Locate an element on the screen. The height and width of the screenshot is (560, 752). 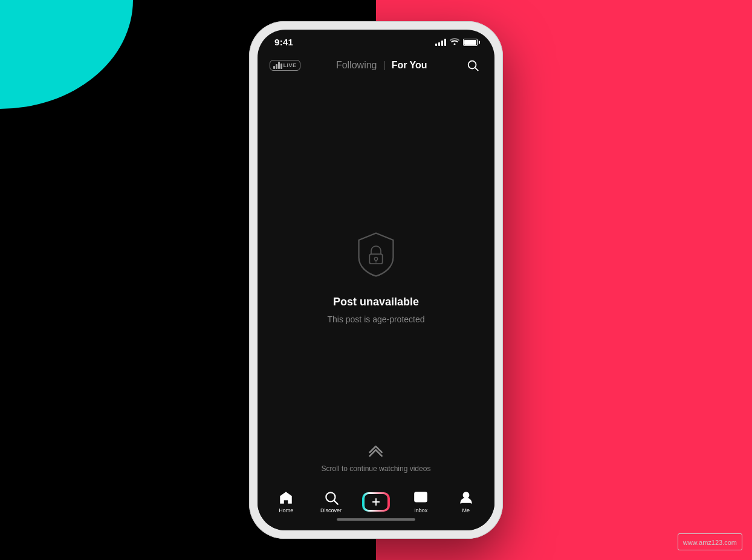
discover-icon is located at coordinates (331, 498).